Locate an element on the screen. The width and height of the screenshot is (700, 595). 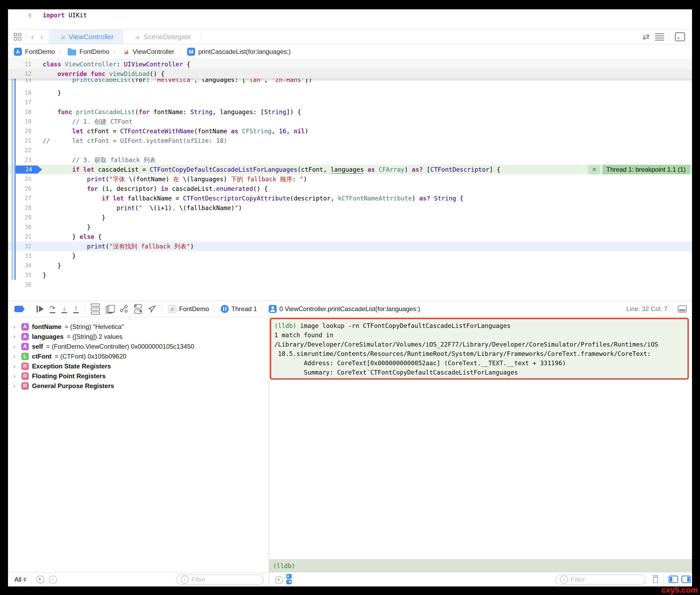
code-line: 33 } is located at coordinates (350, 256).